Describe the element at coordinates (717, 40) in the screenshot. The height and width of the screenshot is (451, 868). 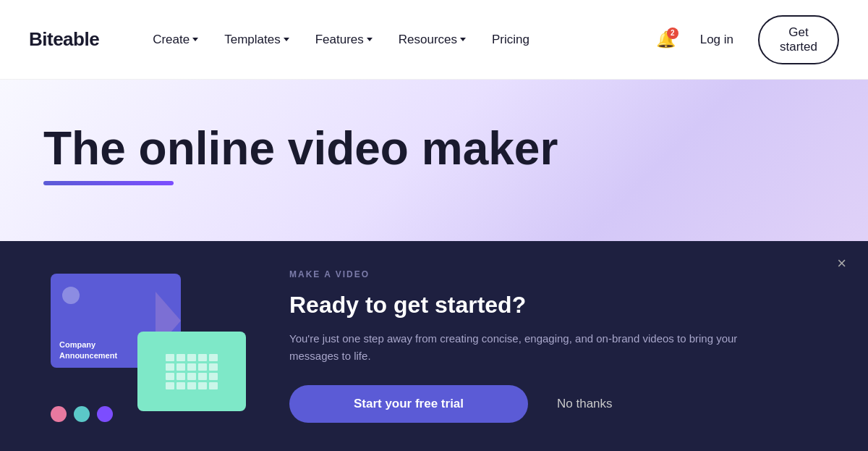
I see `login-button: Log in` at that location.